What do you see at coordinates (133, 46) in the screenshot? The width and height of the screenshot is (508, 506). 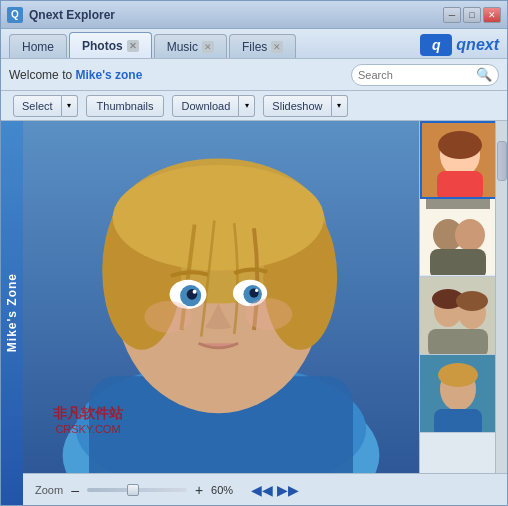 I see `tab-close-photos: ✕` at bounding box center [133, 46].